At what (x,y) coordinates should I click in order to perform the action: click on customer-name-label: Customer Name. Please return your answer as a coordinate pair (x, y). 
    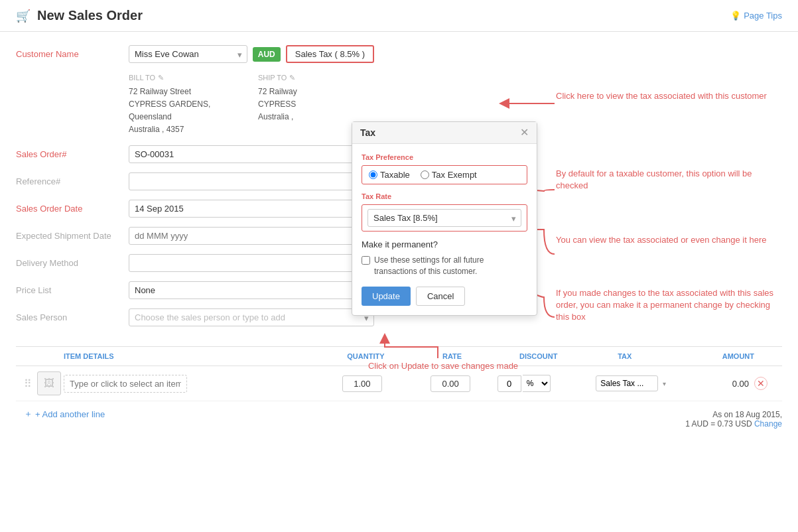
    Looking at the image, I should click on (72, 52).